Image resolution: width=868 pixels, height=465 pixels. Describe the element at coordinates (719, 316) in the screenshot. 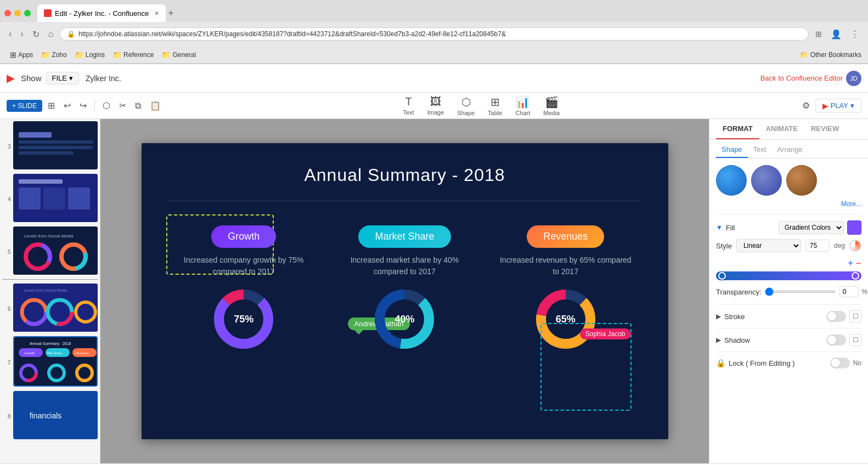

I see `stroke-expand-icon: ▶` at that location.